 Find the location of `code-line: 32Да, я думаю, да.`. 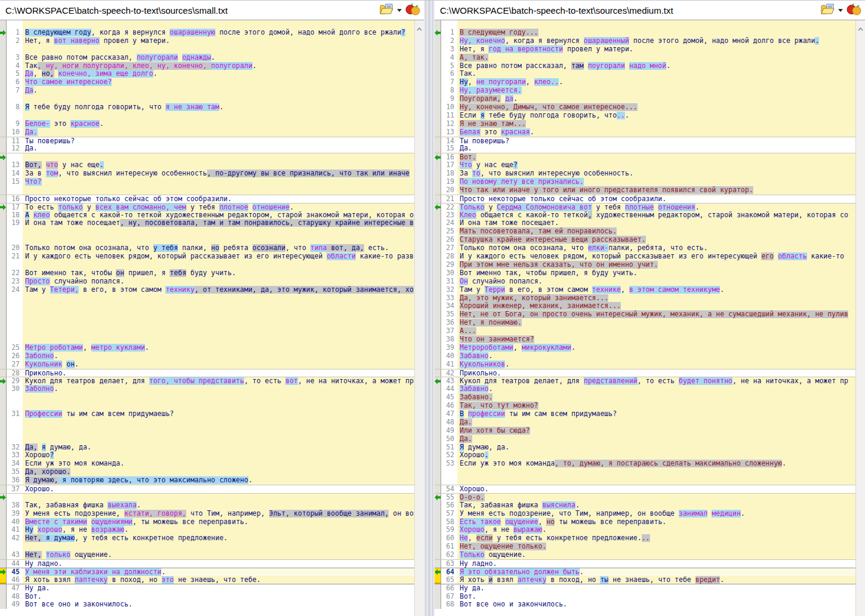

code-line: 32Да, я думаю, да. is located at coordinates (207, 448).